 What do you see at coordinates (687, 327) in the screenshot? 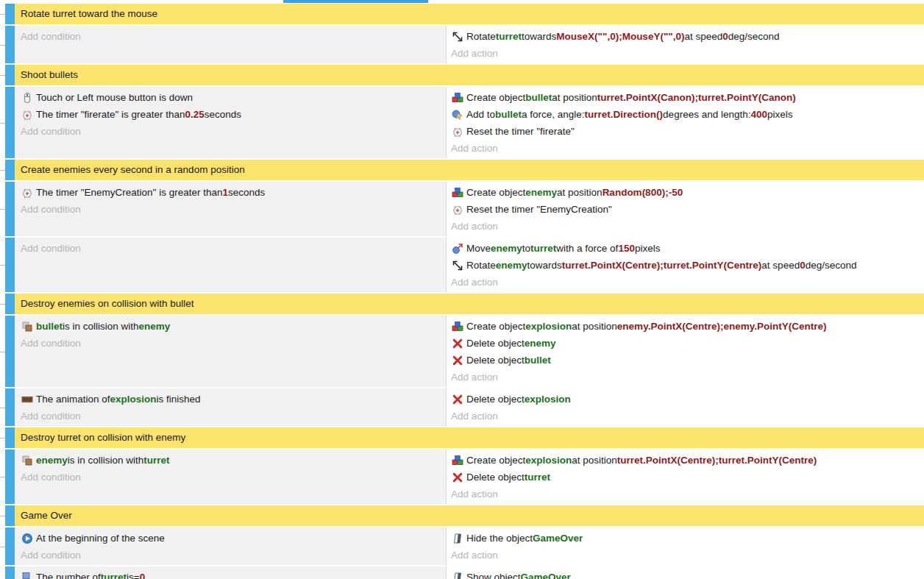
I see `action-item: Create object explosion at position enem…` at bounding box center [687, 327].